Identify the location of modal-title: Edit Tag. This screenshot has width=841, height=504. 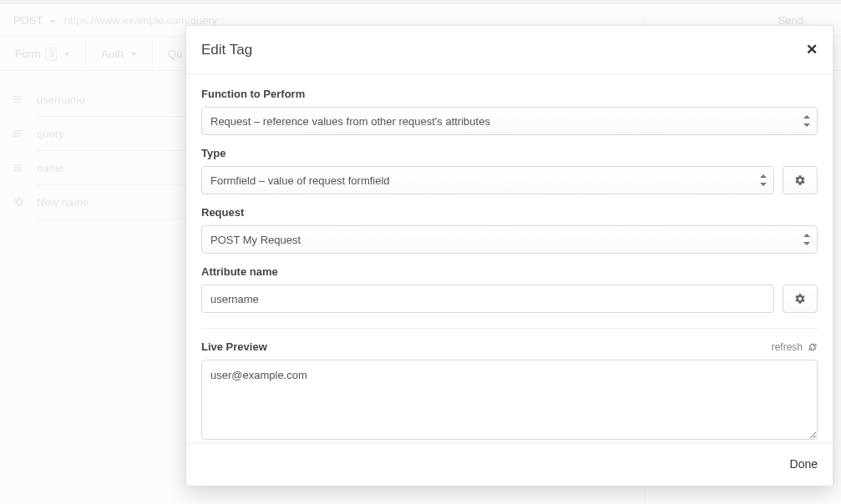
(227, 50).